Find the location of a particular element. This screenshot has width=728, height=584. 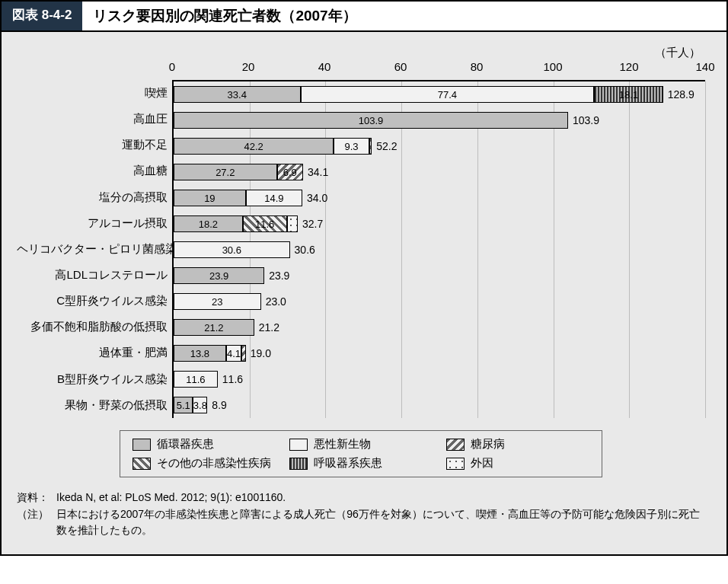

bar-segment-cardio: 18.2 is located at coordinates (209, 224).